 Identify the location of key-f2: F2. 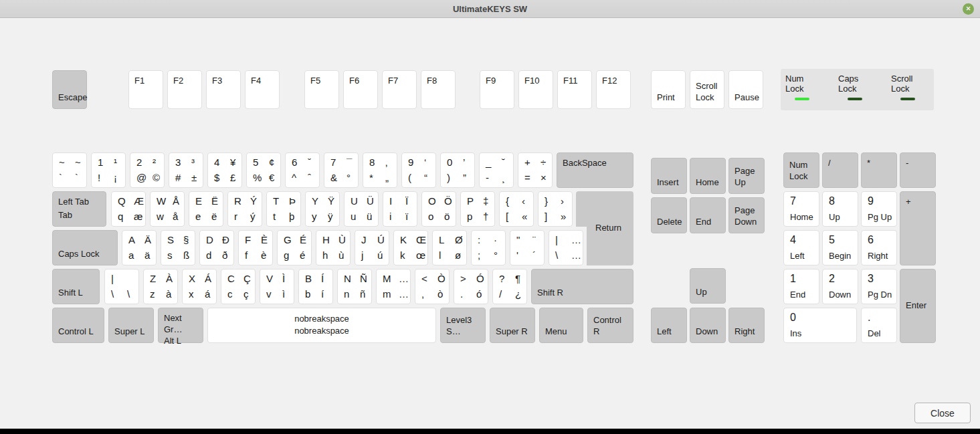
(185, 90).